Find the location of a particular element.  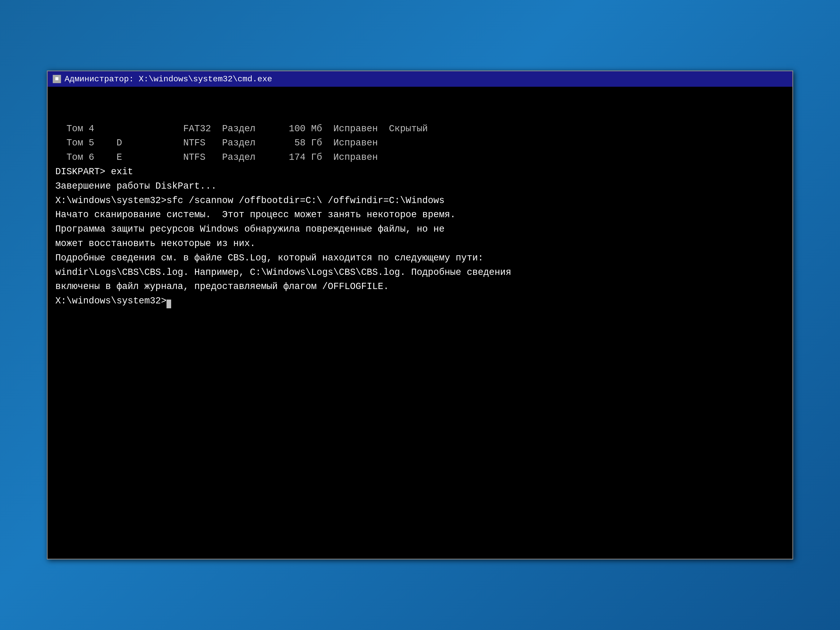

terminal-line: X:\windows\system32> is located at coordinates (420, 301).